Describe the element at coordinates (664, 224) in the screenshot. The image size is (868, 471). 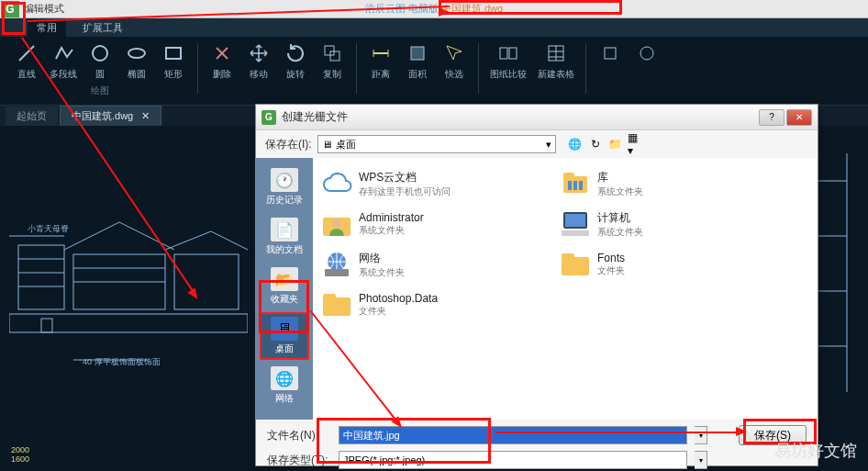
I see `item-computer: 计算机系统文件夹` at that location.